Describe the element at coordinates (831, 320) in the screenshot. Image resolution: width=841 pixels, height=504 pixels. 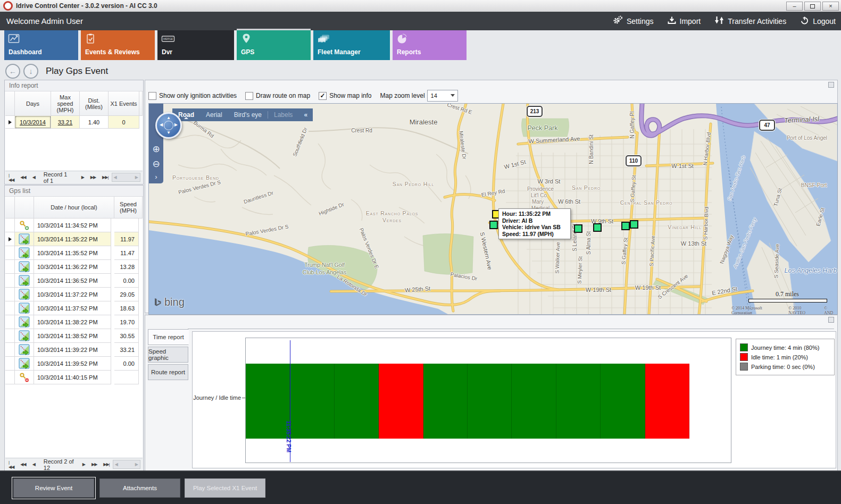
I see `chart-panel-maximize-icon` at that location.